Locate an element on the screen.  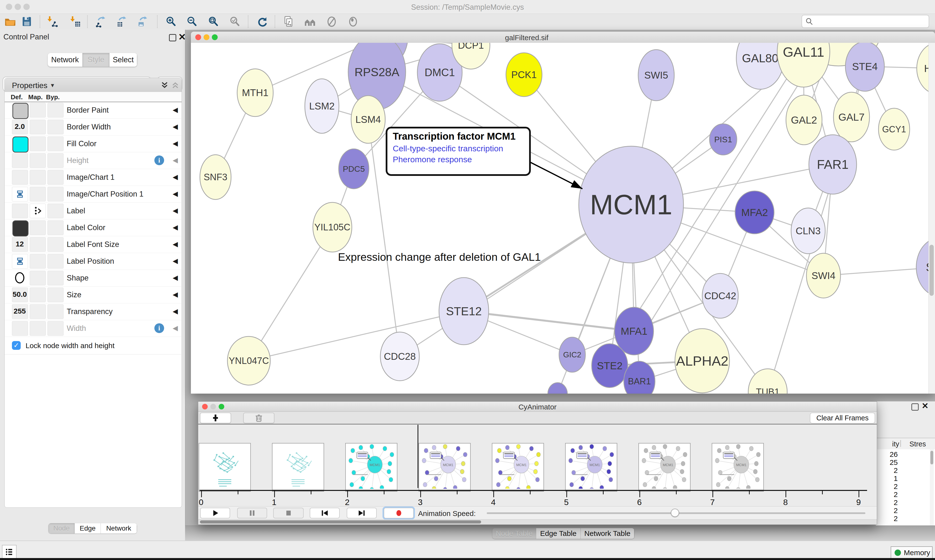
network-node-LSM2: LSM2 is located at coordinates (322, 106).